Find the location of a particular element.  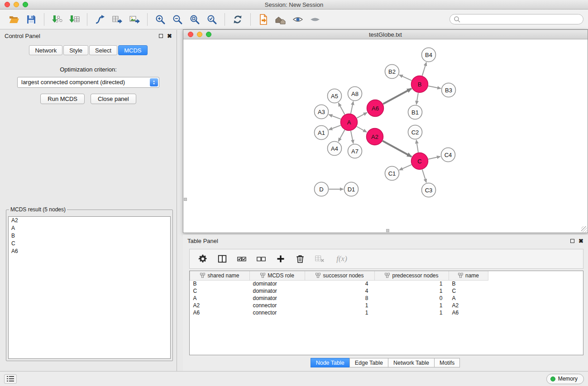

delete-column-button is located at coordinates (300, 259).